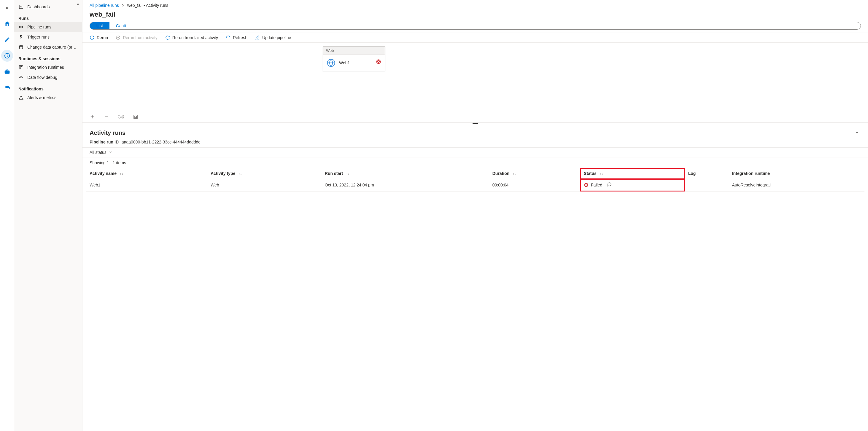  Describe the element at coordinates (273, 38) in the screenshot. I see `update-pipeline-button: Update pipeline` at that location.